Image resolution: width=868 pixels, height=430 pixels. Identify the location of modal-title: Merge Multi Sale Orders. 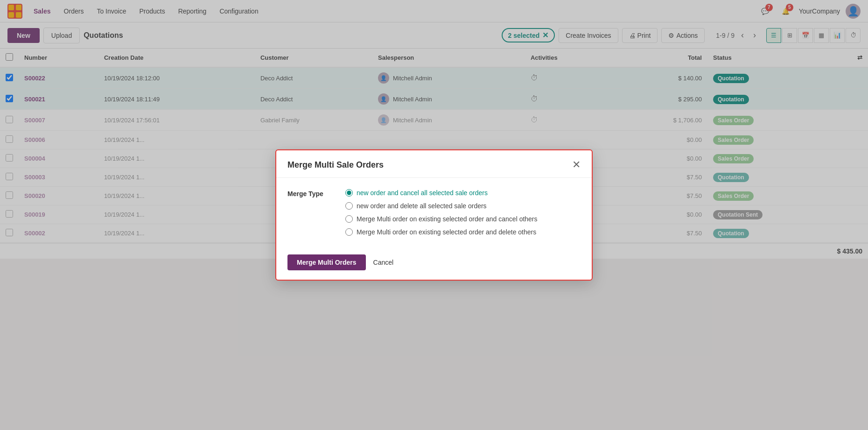
(336, 165).